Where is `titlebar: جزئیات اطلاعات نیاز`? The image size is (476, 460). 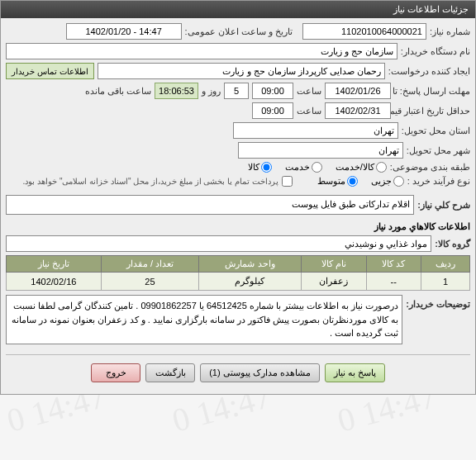 titlebar: جزئیات اطلاعات نیاز is located at coordinates (238, 10).